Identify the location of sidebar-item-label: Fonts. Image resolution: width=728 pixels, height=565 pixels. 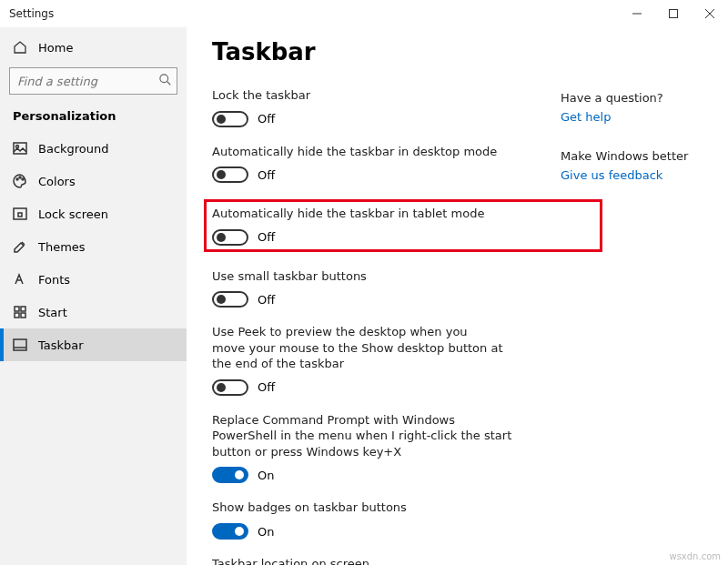
(55, 280).